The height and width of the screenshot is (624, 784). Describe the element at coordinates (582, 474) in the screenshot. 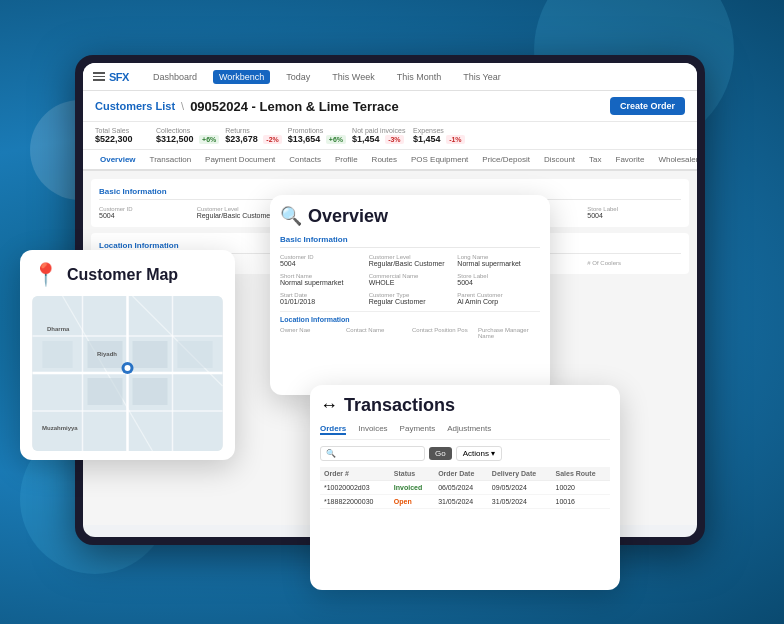

I see `col-sales-route: Sales Route` at that location.